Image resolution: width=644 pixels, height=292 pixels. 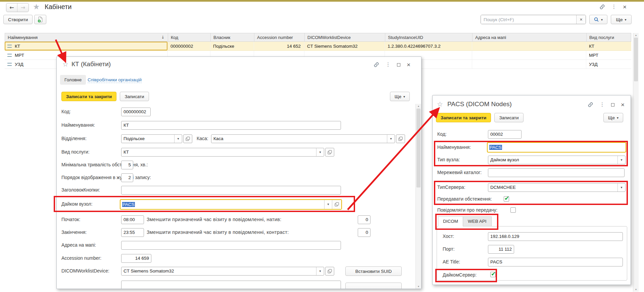 What do you see at coordinates (233, 37) in the screenshot?
I see `column-header-owner: Власник` at bounding box center [233, 37].